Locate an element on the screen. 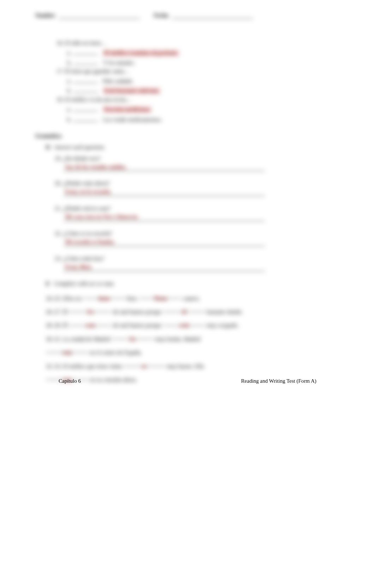  option-b: b. Y los tamales. is located at coordinates (203, 63).